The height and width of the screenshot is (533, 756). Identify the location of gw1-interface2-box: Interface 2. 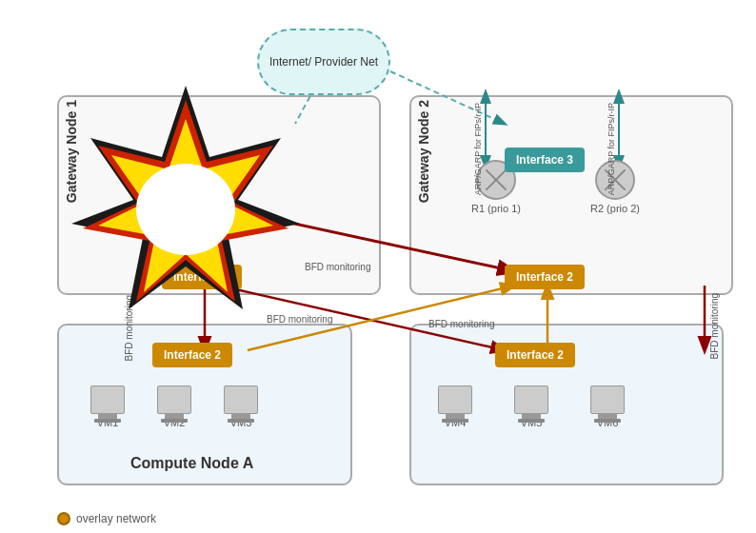
(202, 277).